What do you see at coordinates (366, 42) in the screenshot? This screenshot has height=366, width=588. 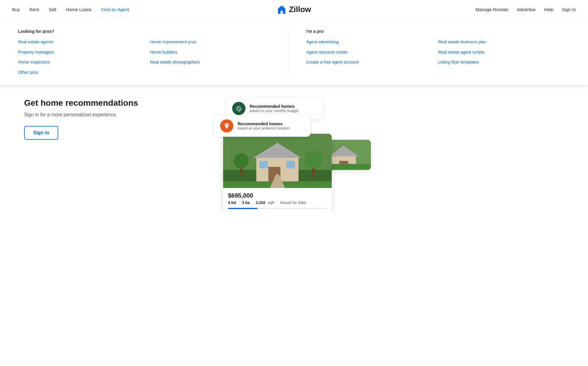 I see `dropdown-agent-advertising: Agent advertising` at bounding box center [366, 42].